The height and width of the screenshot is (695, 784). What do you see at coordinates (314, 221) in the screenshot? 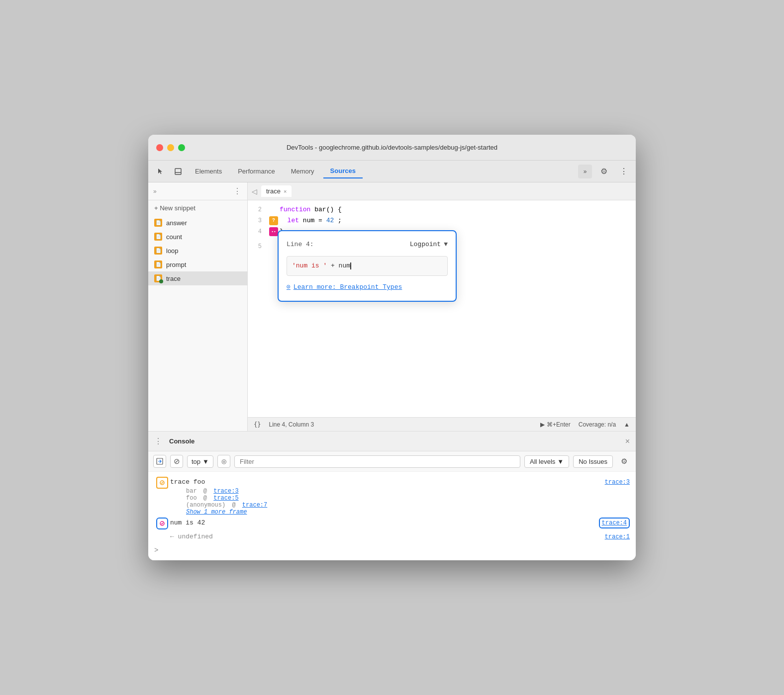
I see `code-identifier: num =` at bounding box center [314, 221].